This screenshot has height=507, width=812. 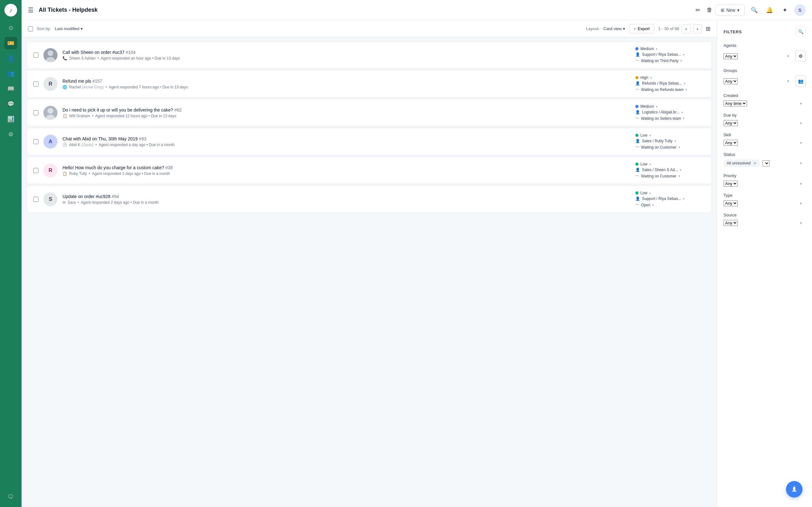 I want to click on avatar: R, so click(x=50, y=170).